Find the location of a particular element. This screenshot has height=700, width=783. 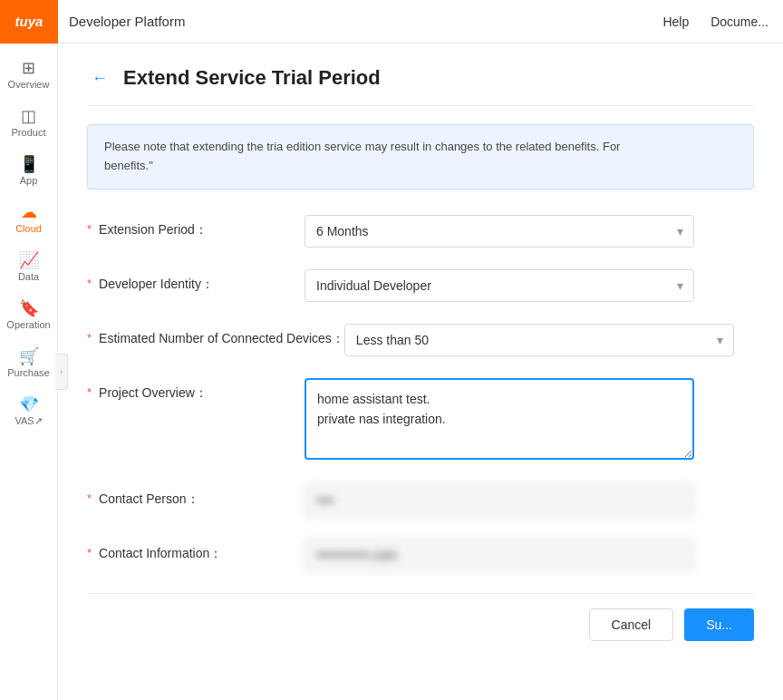

extension-period-row: * Extension Period： 6 Months 1 Months 3 … is located at coordinates (420, 231).